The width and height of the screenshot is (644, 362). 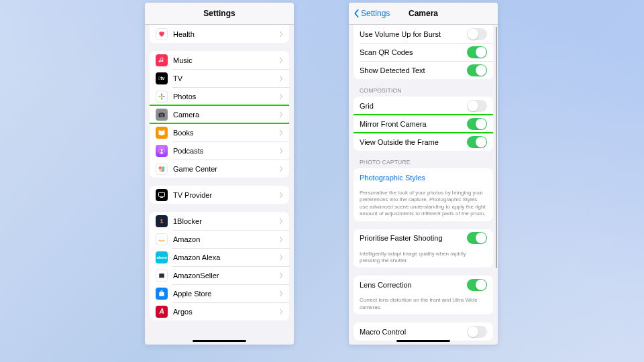 What do you see at coordinates (219, 97) in the screenshot?
I see `row-photos: Photos` at bounding box center [219, 97].